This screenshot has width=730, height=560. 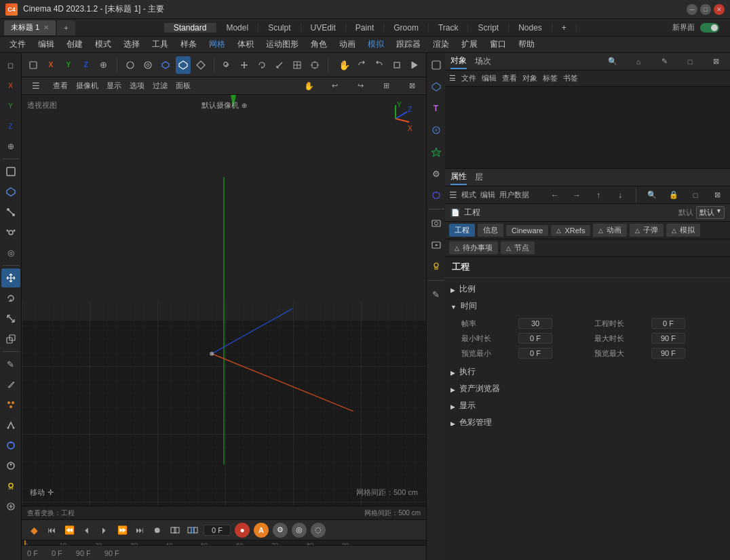 What do you see at coordinates (531, 28) in the screenshot?
I see `mode-nodes: Nodes` at bounding box center [531, 28].